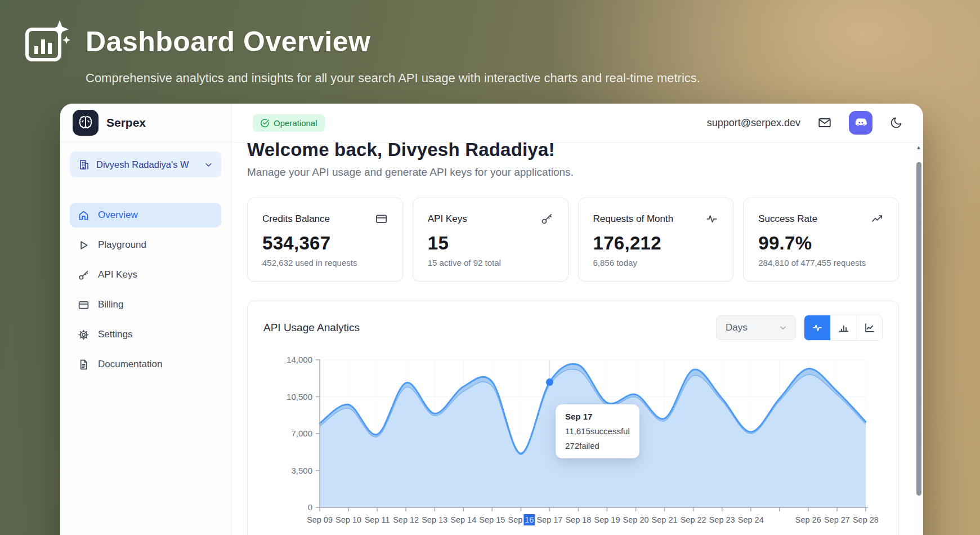  Describe the element at coordinates (145, 123) in the screenshot. I see `brand-row: Serpex` at that location.